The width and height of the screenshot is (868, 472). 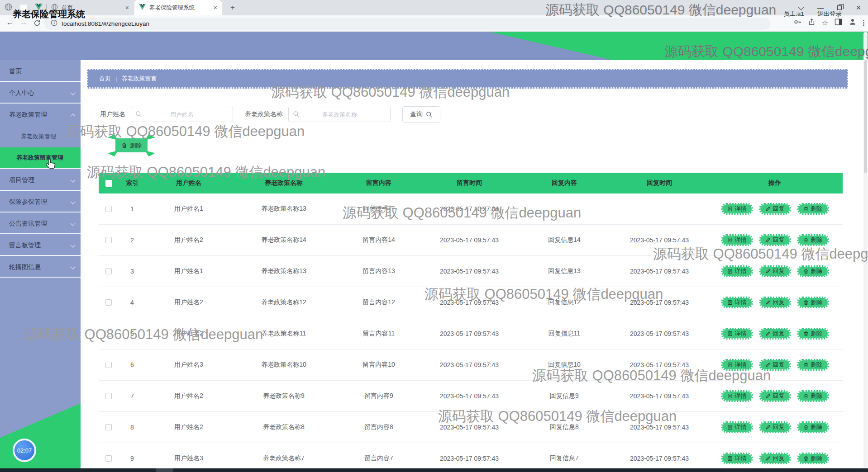 What do you see at coordinates (22, 93) in the screenshot?
I see `sidebar-item-label: 个人中心` at bounding box center [22, 93].